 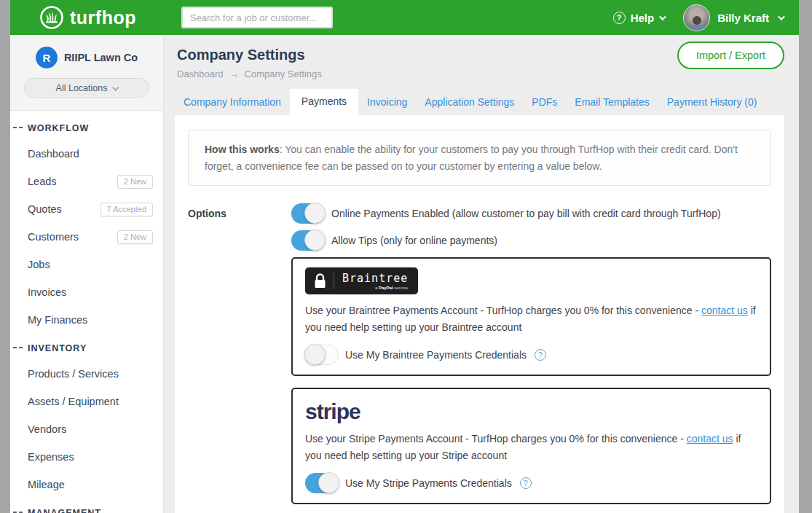 I want to click on section-inventory: INVENTORY, so click(x=87, y=347).